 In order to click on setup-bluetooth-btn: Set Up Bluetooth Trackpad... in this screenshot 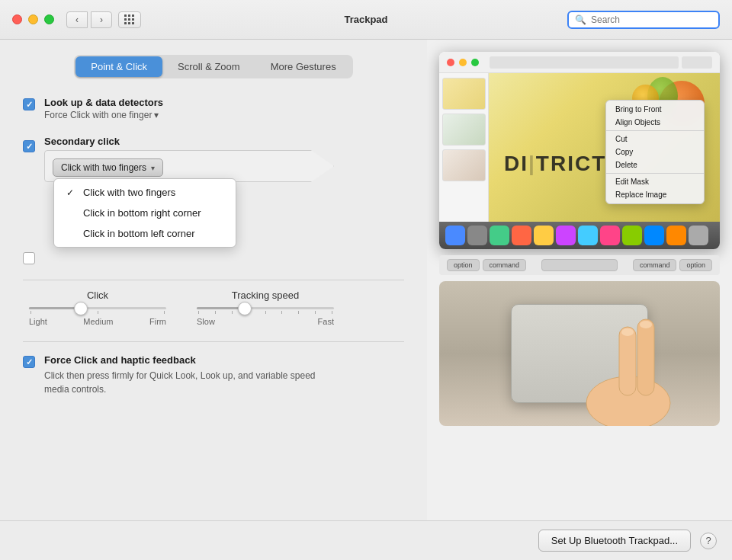, I will do `click(615, 541)`.